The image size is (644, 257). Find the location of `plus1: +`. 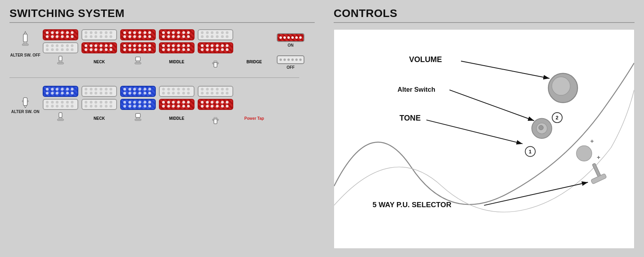

plus1: + is located at coordinates (592, 141).